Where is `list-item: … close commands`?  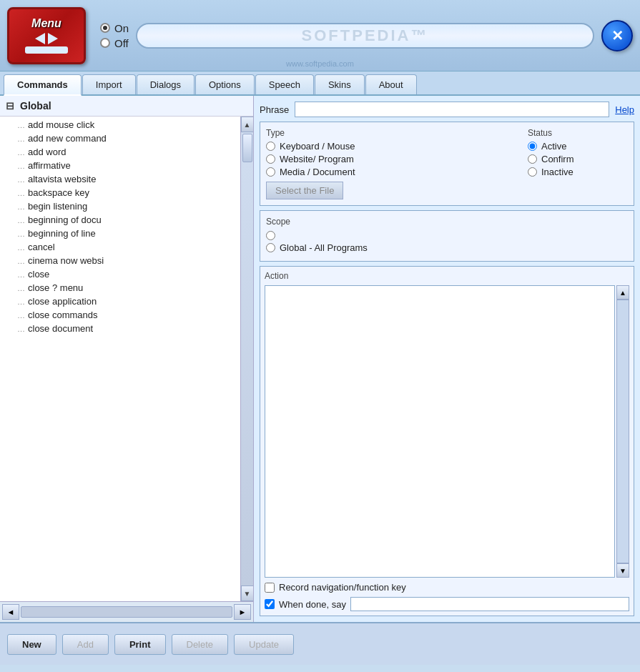
list-item: … close commands is located at coordinates (120, 315).